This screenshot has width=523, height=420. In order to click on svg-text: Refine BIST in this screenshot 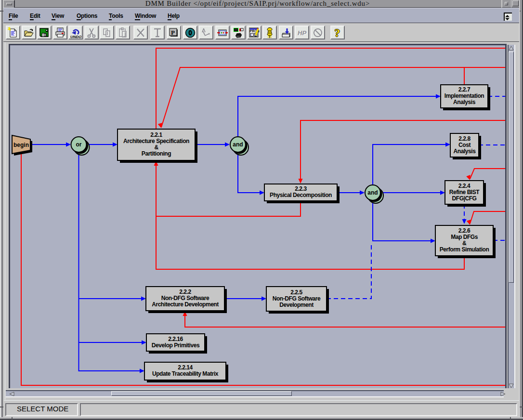, I will do `click(465, 192)`.